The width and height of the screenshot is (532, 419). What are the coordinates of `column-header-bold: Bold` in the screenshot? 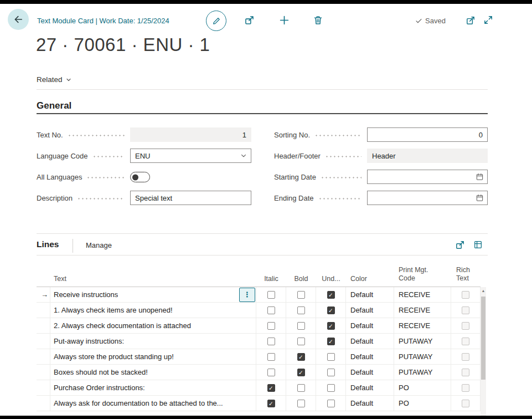 It's located at (301, 271).